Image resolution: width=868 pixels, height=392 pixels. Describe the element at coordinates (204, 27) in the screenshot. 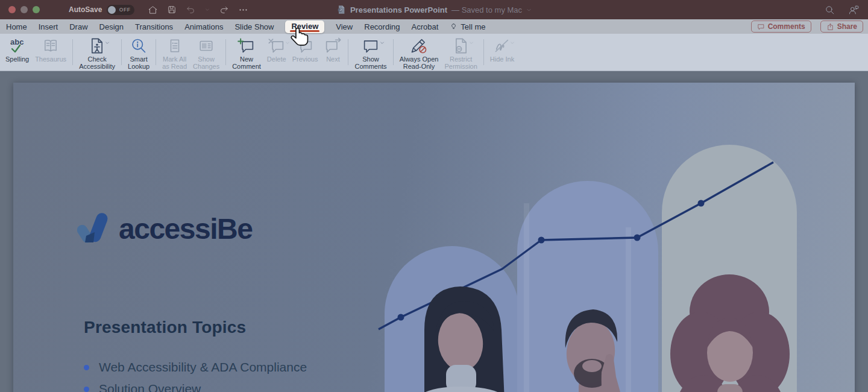

I see `tab-animations: Animations` at that location.